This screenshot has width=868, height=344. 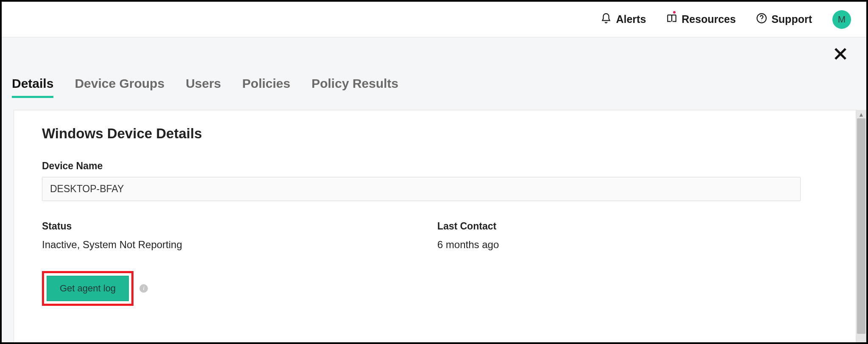 I want to click on resources-link: Resources, so click(x=701, y=20).